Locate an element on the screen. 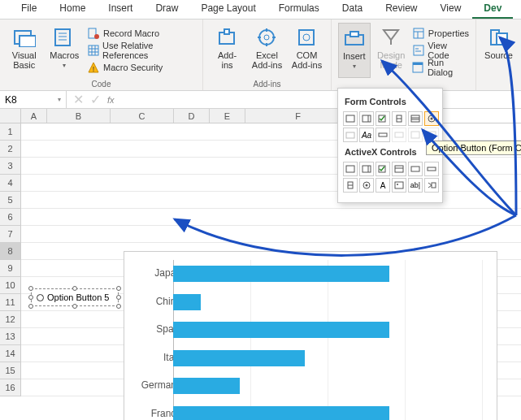 Image resolution: width=521 pixels, height=420 pixels. ax-listbox-icon is located at coordinates (399, 169).